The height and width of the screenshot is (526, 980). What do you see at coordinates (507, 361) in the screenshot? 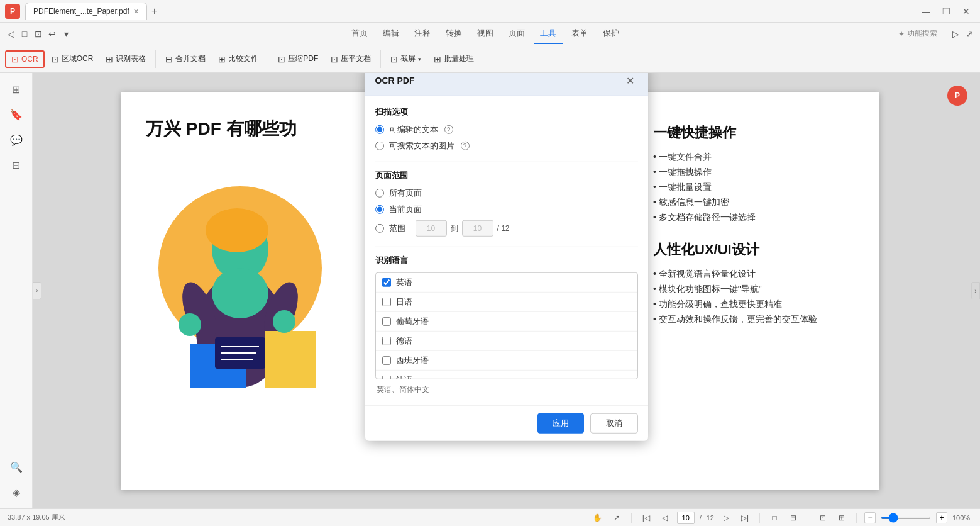
I see `lang-item-4: 西班牙语` at bounding box center [507, 361].